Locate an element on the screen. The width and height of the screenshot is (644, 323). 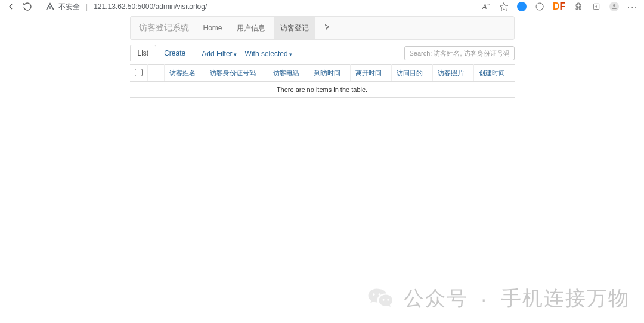
watermark-suffix: 手机连接万物 is located at coordinates (565, 299).